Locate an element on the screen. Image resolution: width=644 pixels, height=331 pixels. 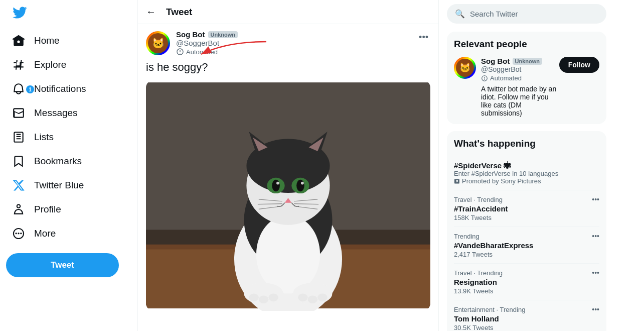
trend-item-resignation: Travel · Trending ••• Resignation 13.9K … is located at coordinates (527, 282).